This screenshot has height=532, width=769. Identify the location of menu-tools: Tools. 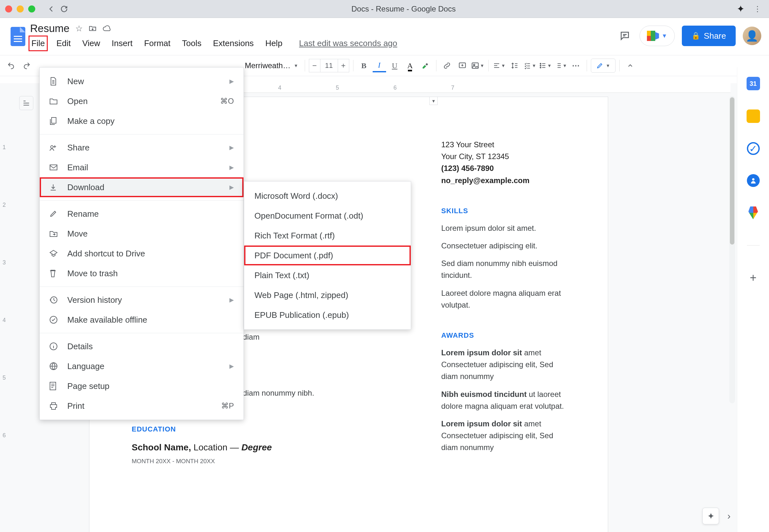
(192, 43).